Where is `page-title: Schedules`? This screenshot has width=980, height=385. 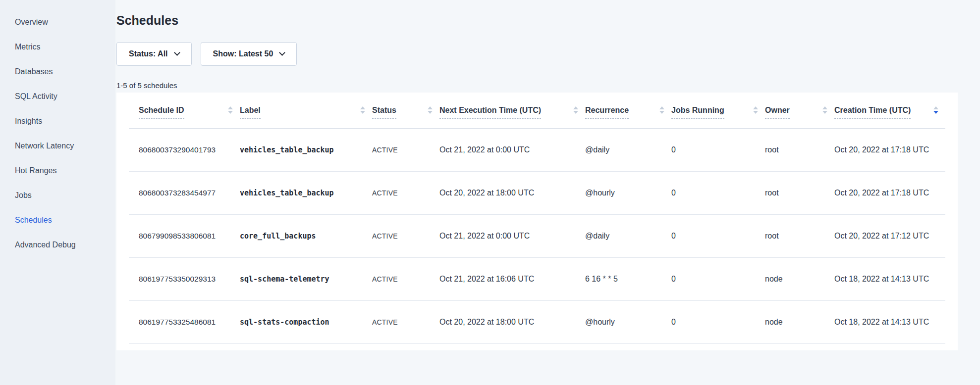
page-title: Schedules is located at coordinates (537, 20).